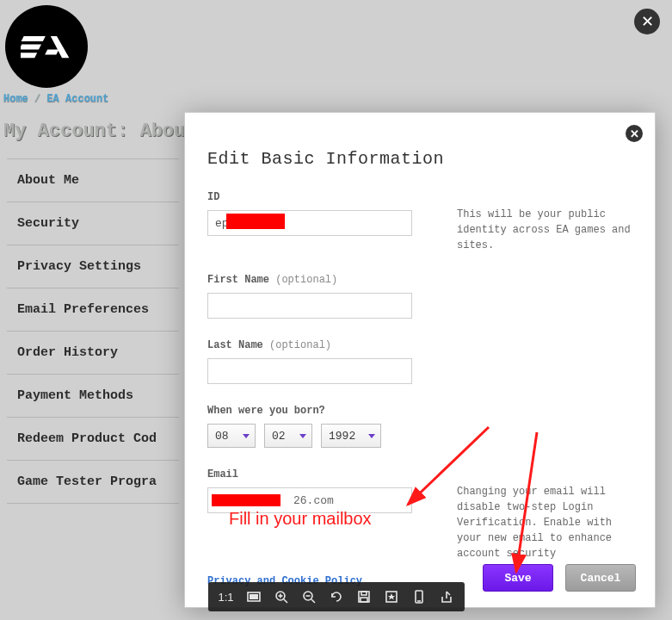 This screenshot has height=620, width=672. What do you see at coordinates (313, 500) in the screenshot?
I see `email-visible-suffix: 26.com` at bounding box center [313, 500].